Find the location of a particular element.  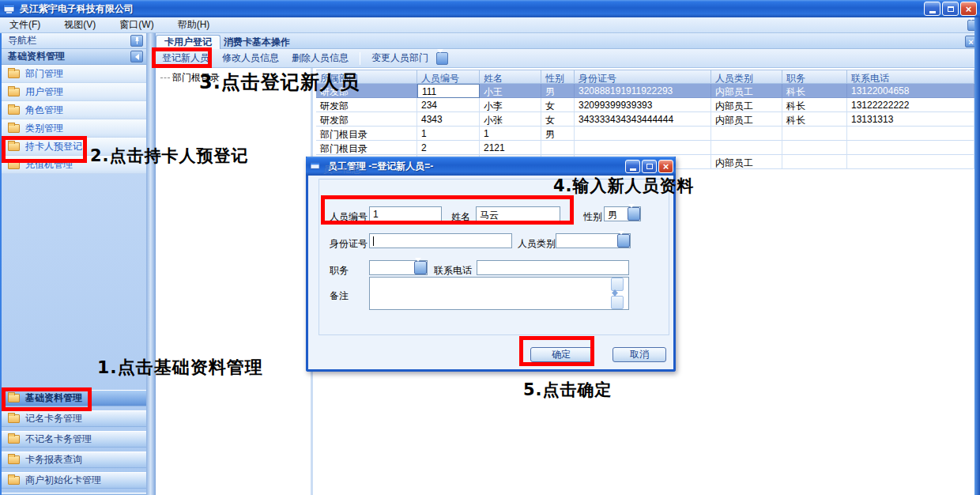

close-icon: × is located at coordinates (969, 9).